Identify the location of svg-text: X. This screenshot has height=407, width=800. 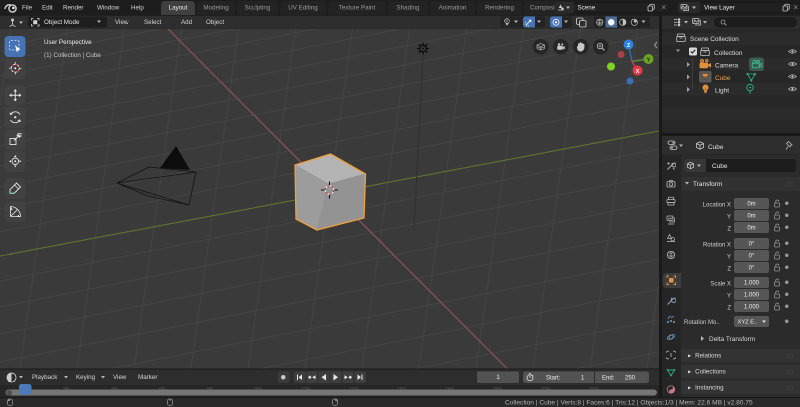
(638, 71).